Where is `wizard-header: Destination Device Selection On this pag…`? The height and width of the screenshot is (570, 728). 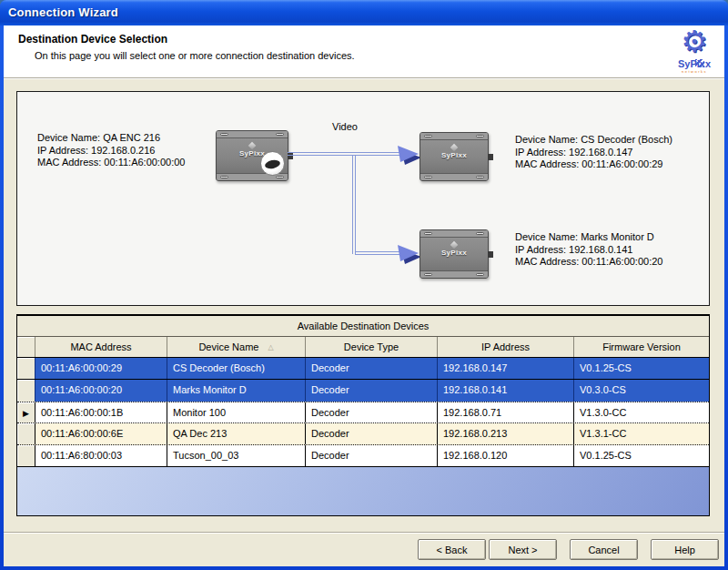 wizard-header: Destination Device Selection On this pag… is located at coordinates (364, 52).